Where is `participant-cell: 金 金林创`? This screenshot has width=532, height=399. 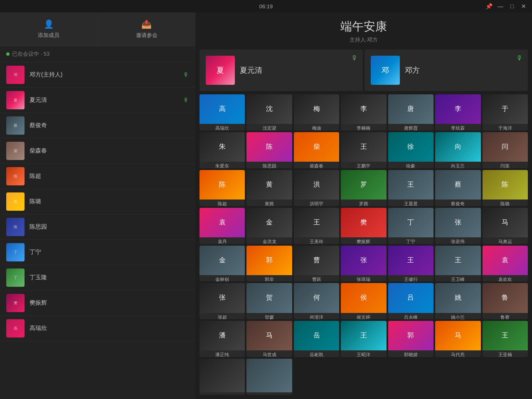 participant-cell: 金 金林创 is located at coordinates (222, 264).